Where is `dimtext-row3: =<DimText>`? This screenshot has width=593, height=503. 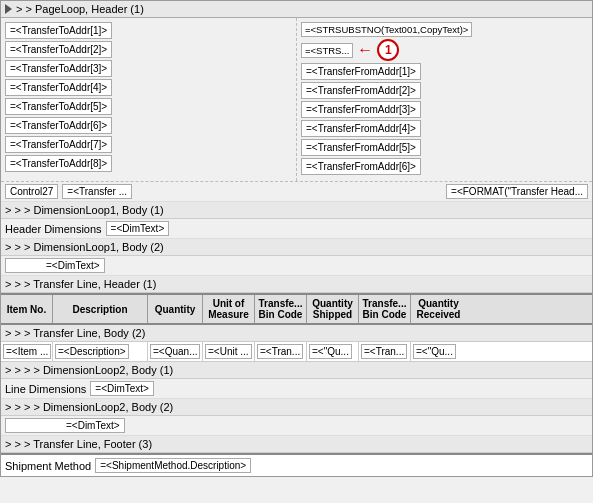
dimtext-row3: =<DimText> is located at coordinates (296, 426).